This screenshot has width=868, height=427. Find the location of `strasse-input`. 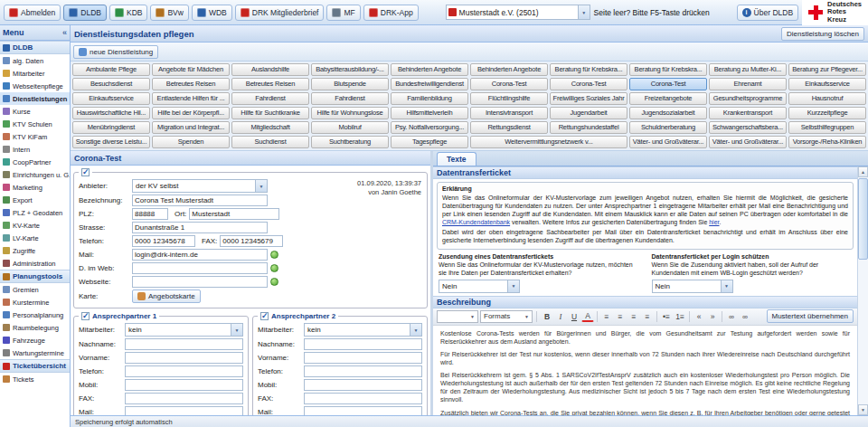

strasse-input is located at coordinates (200, 228).